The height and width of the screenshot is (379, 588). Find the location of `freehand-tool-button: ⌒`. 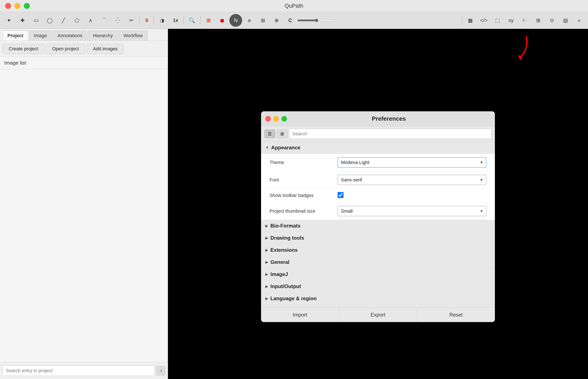

freehand-tool-button: ⌒ is located at coordinates (104, 20).